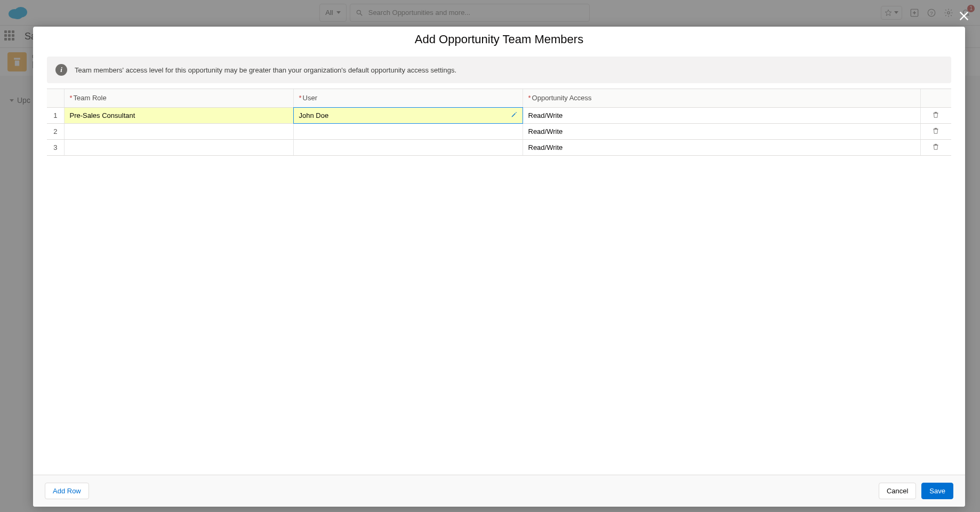 The width and height of the screenshot is (980, 512). What do you see at coordinates (179, 115) in the screenshot?
I see `team-role-cell: Pre-Sales Consultant` at bounding box center [179, 115].